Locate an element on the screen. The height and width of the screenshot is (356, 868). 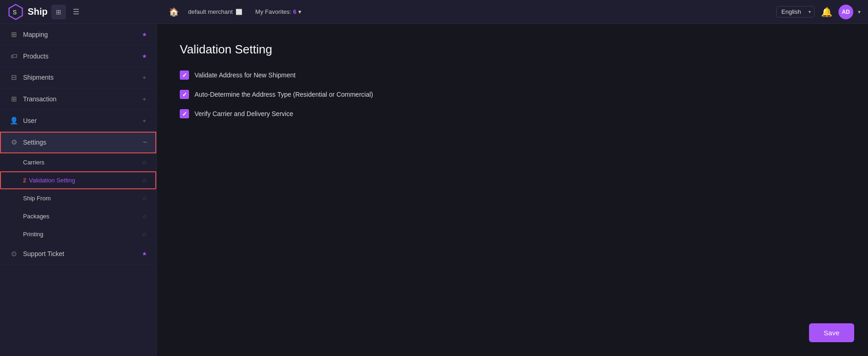
packages-label: Packages is located at coordinates (83, 216).